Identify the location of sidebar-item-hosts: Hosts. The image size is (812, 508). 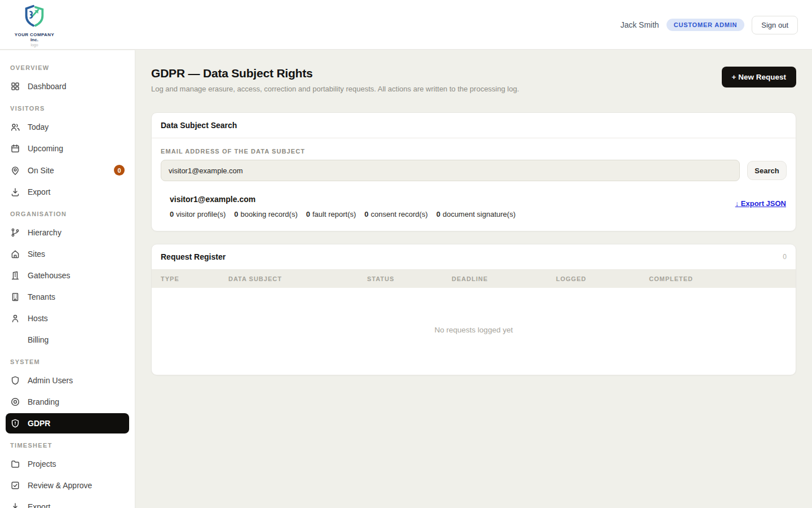
(68, 318).